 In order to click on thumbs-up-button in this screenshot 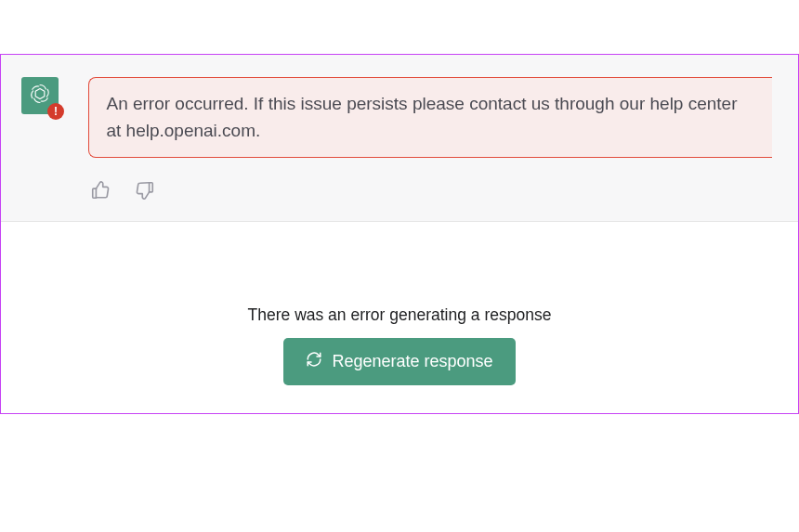, I will do `click(100, 192)`.